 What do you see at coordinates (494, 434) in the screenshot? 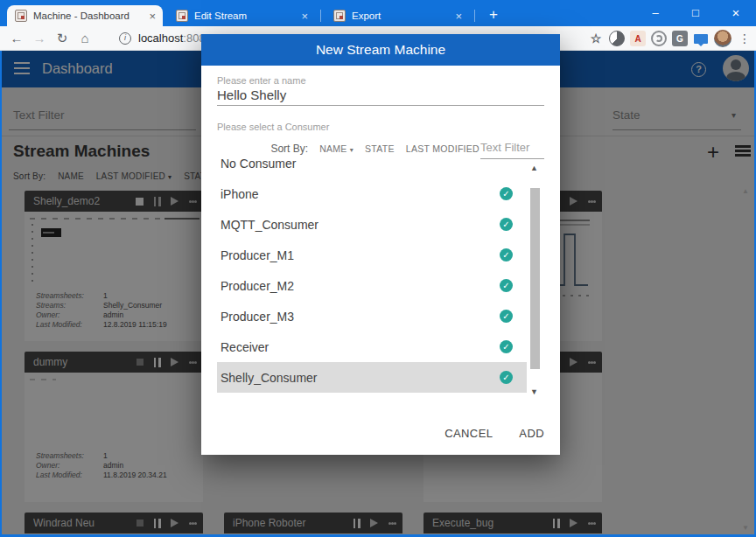
I see `dialog-actions: CANCEL ADD` at bounding box center [494, 434].